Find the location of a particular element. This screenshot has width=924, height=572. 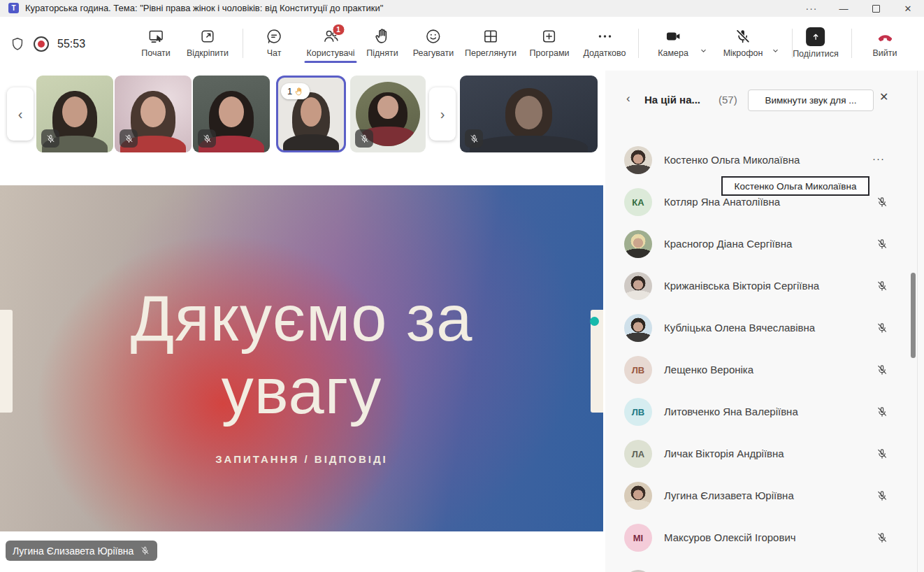

more-button: Додатково is located at coordinates (605, 43).